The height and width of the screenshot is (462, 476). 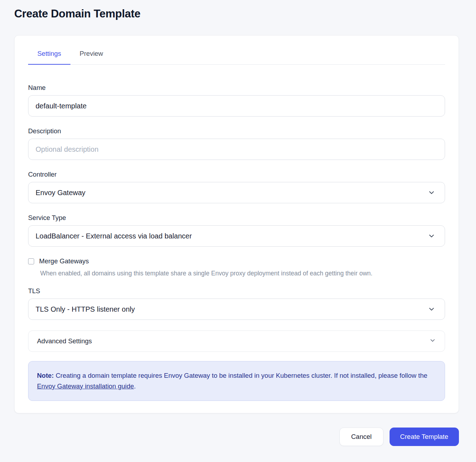 What do you see at coordinates (91, 57) in the screenshot?
I see `tab-preview: Preview` at bounding box center [91, 57].